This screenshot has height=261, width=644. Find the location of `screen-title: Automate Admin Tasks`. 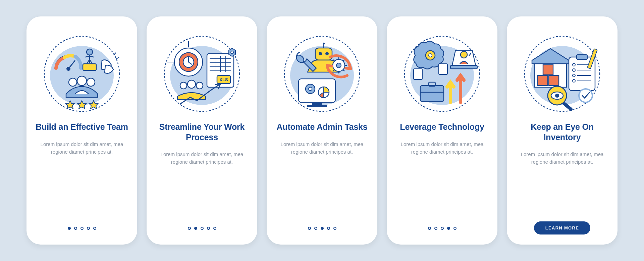

screen-title: Automate Admin Tasks is located at coordinates (322, 127).